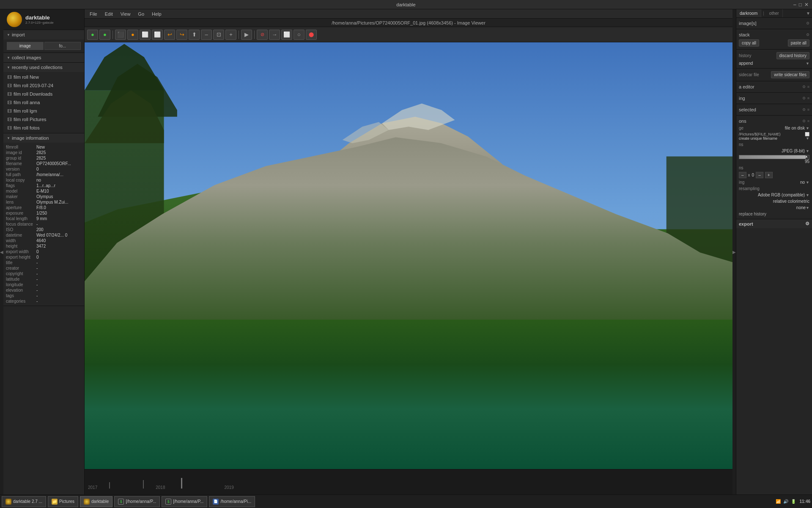  I want to click on info-label-9: maker, so click(21, 196).